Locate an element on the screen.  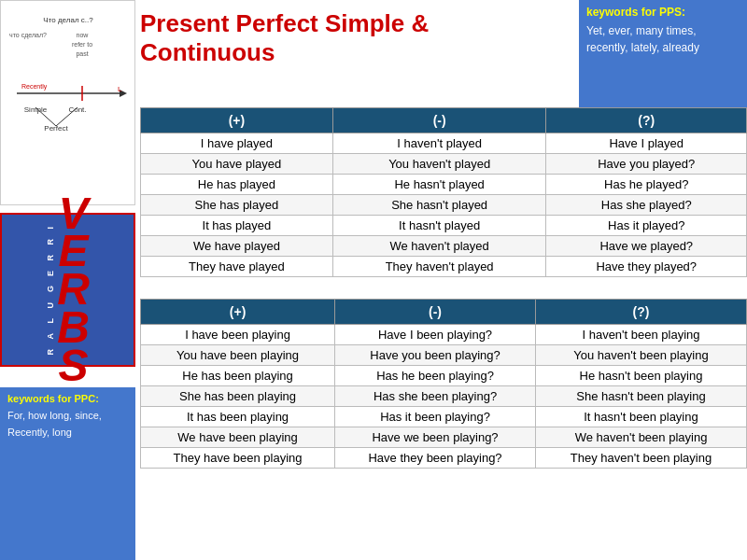
table-cell: Have we played? is located at coordinates (646, 246).